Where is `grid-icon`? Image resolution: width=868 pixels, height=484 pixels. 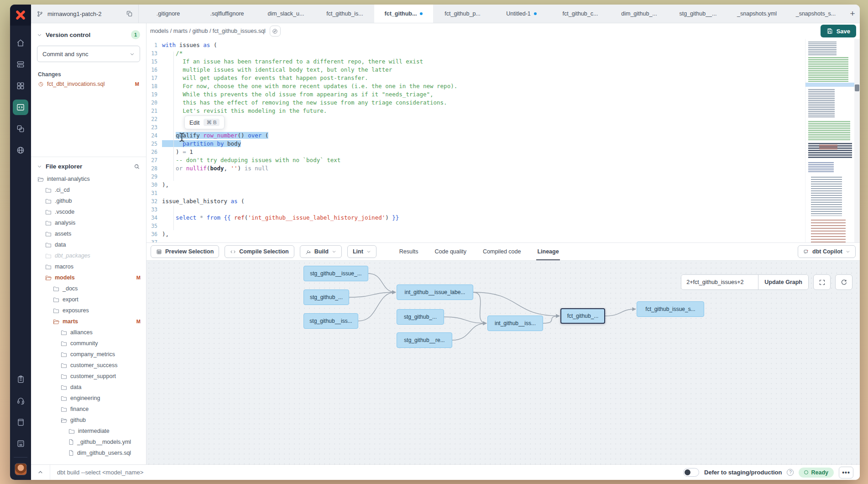
grid-icon is located at coordinates (21, 86).